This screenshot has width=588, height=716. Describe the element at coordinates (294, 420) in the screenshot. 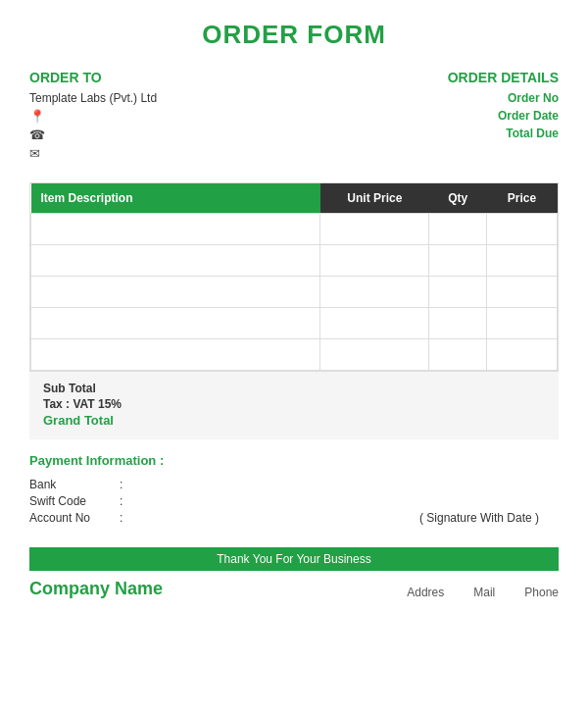

I see `grand-total-row: Grand Total` at that location.